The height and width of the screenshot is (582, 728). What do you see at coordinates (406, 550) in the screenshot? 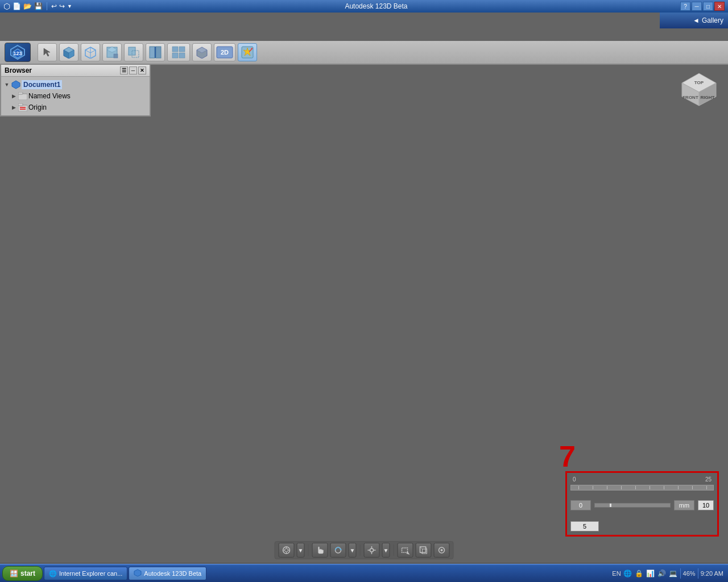
I see `bottom-tool-rect-select` at bounding box center [406, 550].